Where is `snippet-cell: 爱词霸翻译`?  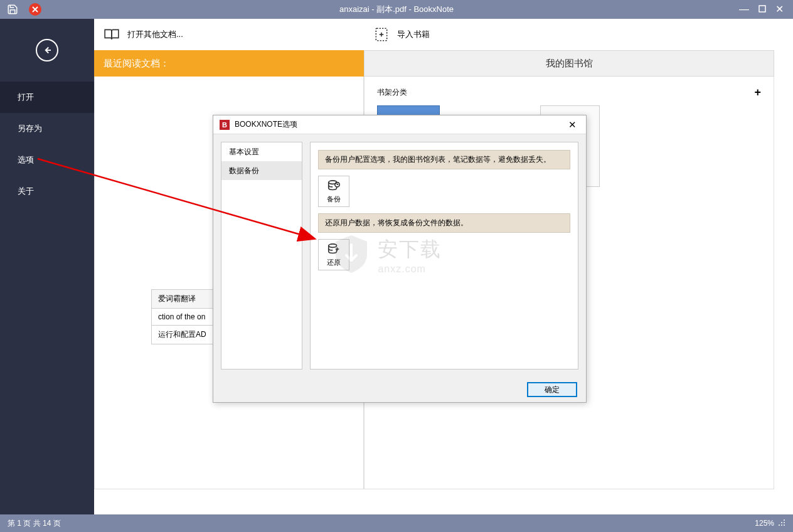
snippet-cell: 爱词霸翻译 is located at coordinates (182, 299).